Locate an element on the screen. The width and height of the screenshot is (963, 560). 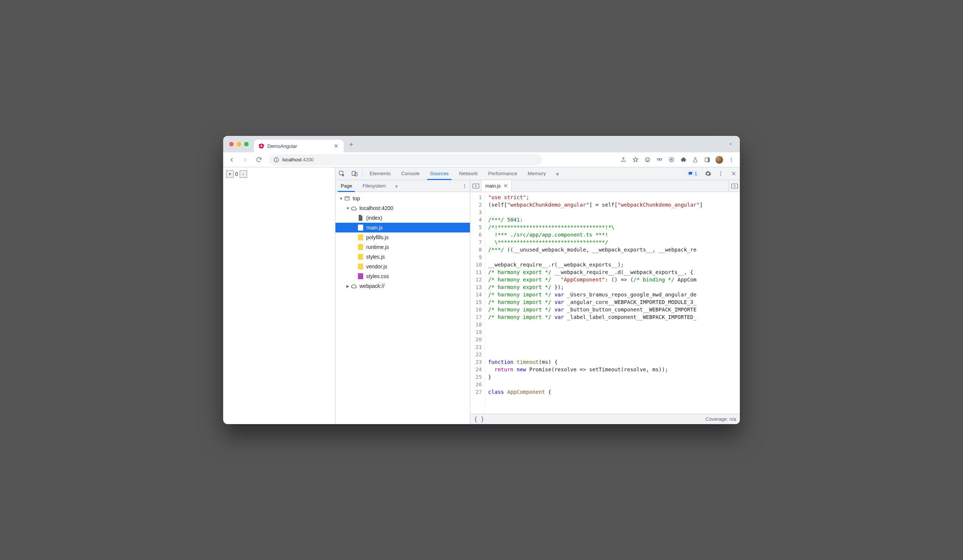
source-editor: main.js ✕ 123456789101112131415161718192… is located at coordinates (605, 302).